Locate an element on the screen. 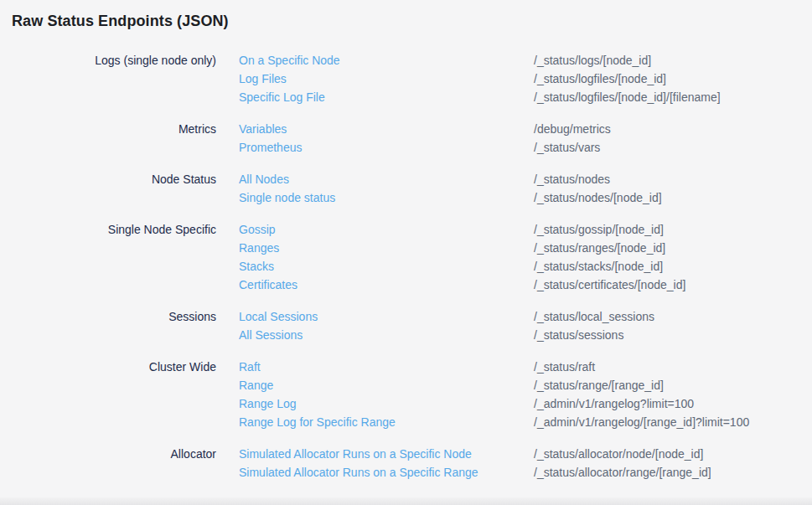 The image size is (812, 505). endpoint-link: Certificates is located at coordinates (386, 285).